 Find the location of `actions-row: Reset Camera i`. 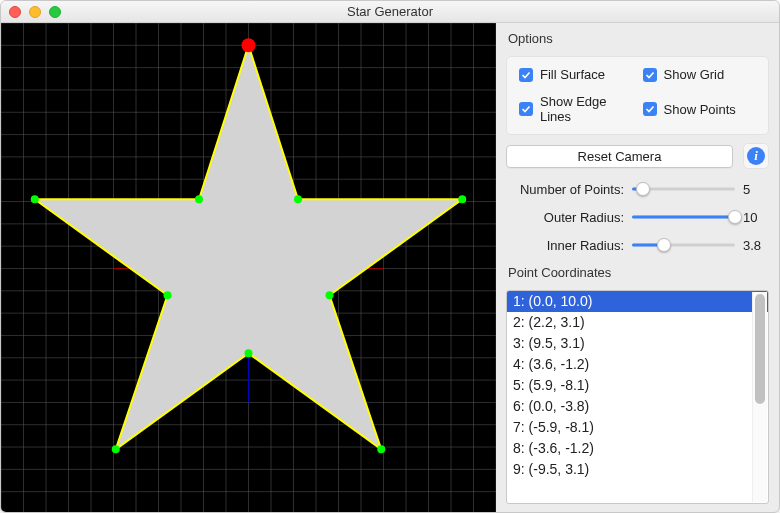

actions-row: Reset Camera i is located at coordinates (638, 156).